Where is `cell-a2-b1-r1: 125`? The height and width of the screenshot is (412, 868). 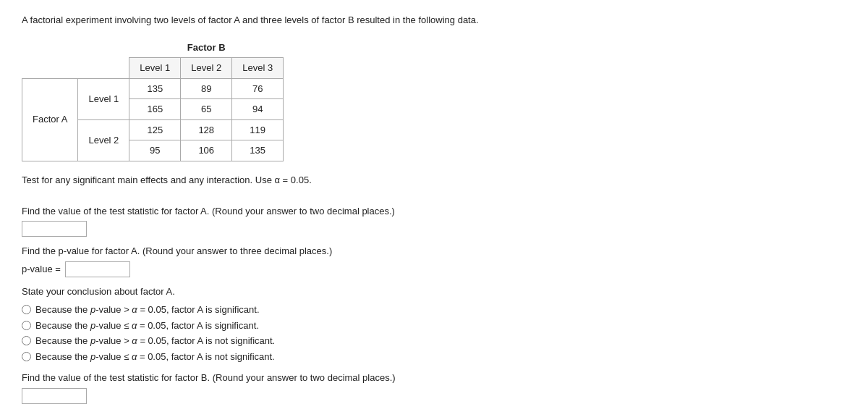
cell-a2-b1-r1: 125 is located at coordinates (155, 130).